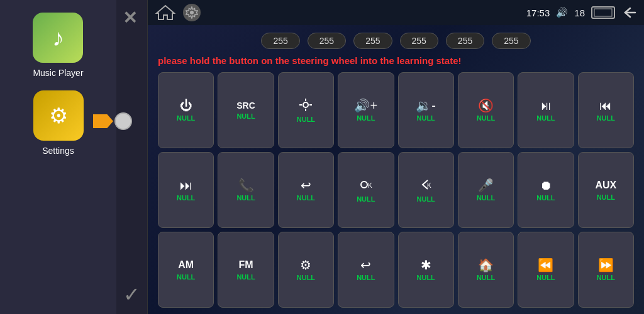 The height and width of the screenshot is (314, 644). Describe the element at coordinates (606, 270) in the screenshot. I see `fast-forward-button: ⏩ NULL` at that location.